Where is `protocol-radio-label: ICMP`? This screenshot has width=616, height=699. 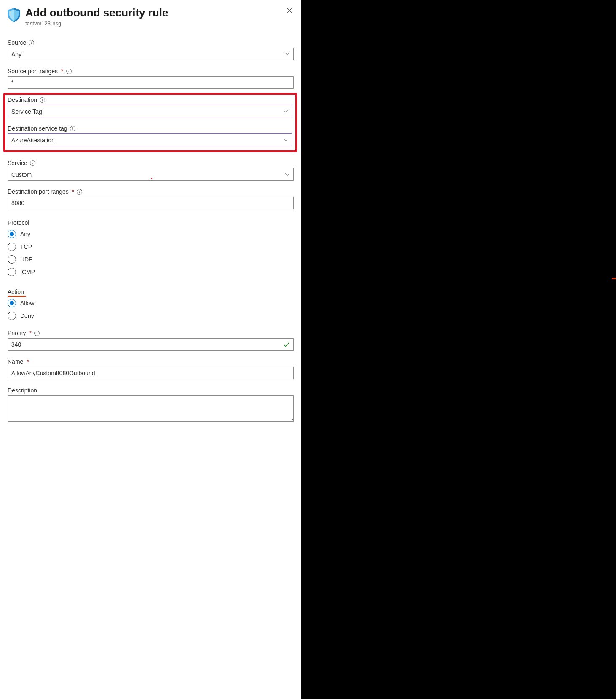 protocol-radio-label: ICMP is located at coordinates (28, 272).